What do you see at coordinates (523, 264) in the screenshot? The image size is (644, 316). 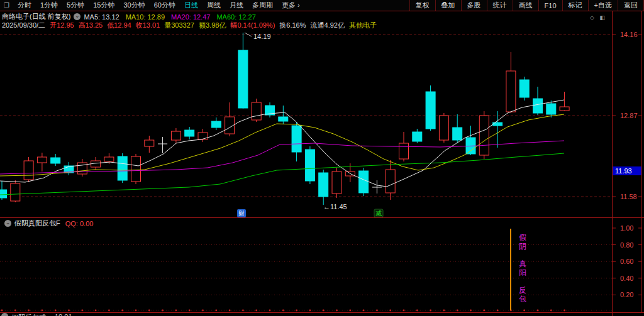 I see `signal-label-char: 真` at bounding box center [523, 264].